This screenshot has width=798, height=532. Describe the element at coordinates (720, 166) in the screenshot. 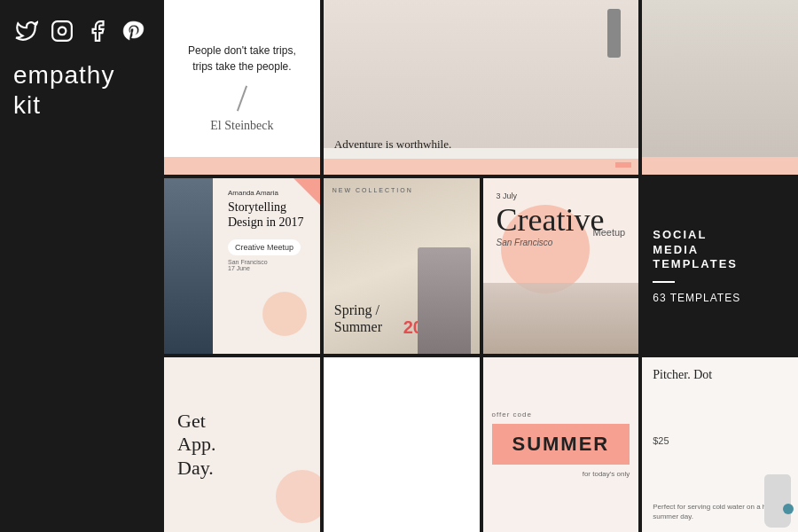

I see `top-right-peach-strip` at that location.